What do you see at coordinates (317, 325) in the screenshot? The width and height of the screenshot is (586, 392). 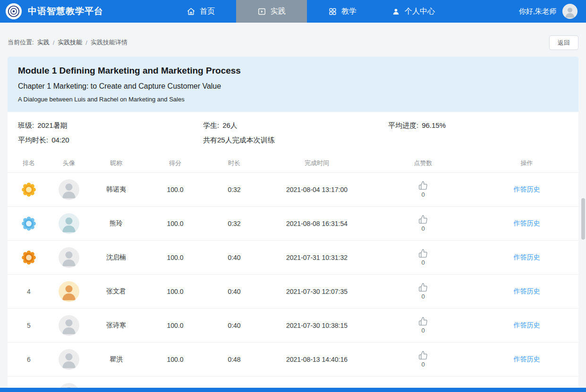 I see `finish-time-value: 2021-07-30 10:38:15` at bounding box center [317, 325].